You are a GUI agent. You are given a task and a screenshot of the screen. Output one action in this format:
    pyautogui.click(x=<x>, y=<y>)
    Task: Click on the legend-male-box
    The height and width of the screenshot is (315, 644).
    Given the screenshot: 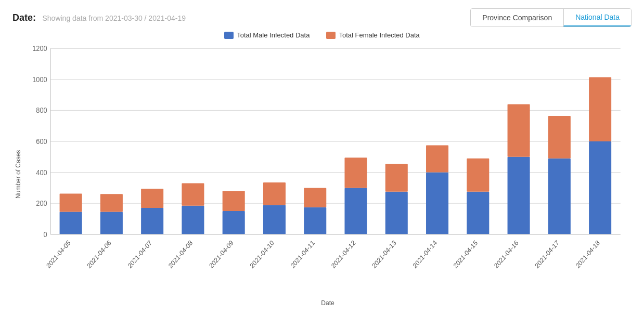 What is the action you would take?
    pyautogui.click(x=229, y=35)
    